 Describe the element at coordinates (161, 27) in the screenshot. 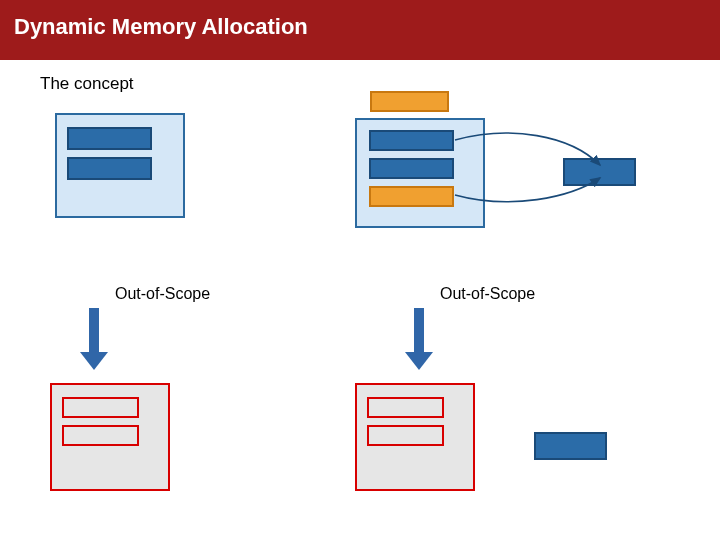

I see `slide-title: Dynamic Memory Allocation` at that location.